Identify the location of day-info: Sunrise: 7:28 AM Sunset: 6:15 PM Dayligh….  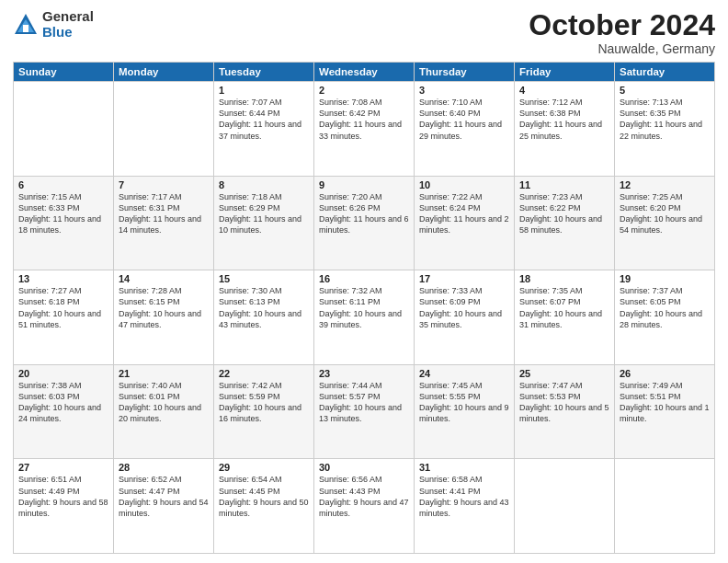
(164, 307).